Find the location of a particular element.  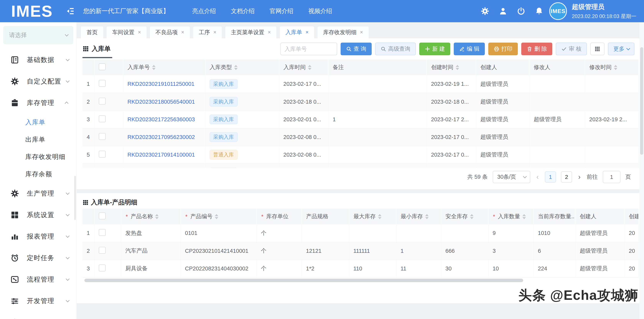

create-button: 新 建 is located at coordinates (435, 49).